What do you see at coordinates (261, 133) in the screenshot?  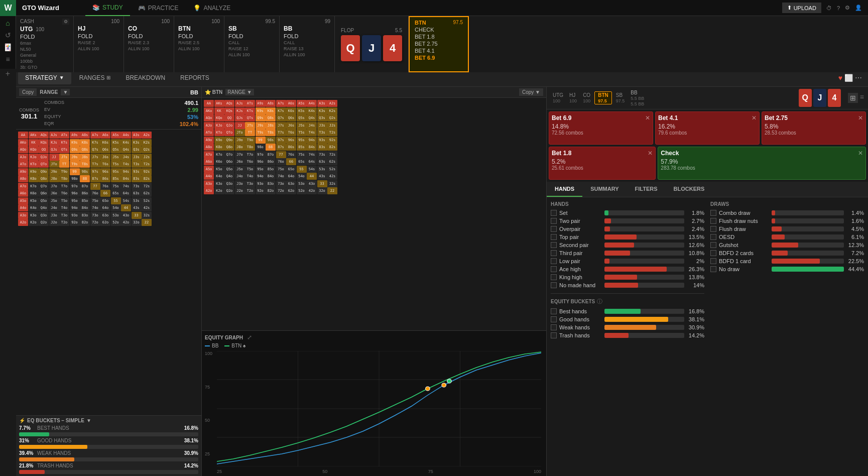 I see `range-cell: T9s` at bounding box center [261, 133].